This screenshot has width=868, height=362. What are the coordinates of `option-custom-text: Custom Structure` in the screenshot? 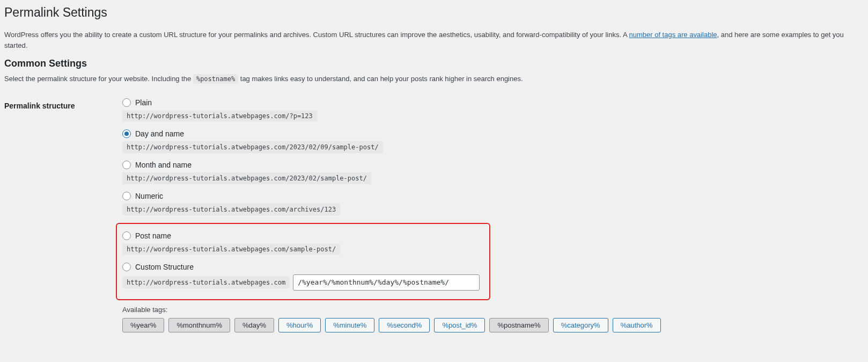 It's located at (164, 267).